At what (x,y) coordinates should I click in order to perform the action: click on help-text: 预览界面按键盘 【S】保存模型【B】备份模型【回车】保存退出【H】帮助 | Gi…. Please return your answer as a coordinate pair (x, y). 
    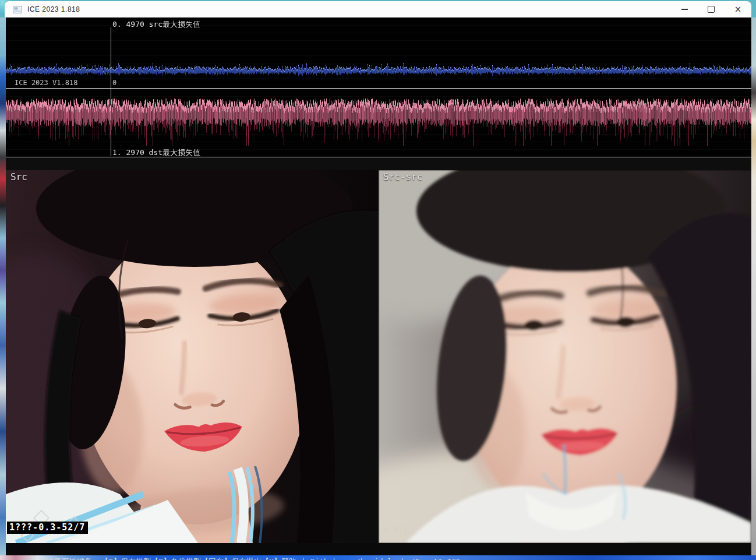
    Looking at the image, I should click on (250, 558).